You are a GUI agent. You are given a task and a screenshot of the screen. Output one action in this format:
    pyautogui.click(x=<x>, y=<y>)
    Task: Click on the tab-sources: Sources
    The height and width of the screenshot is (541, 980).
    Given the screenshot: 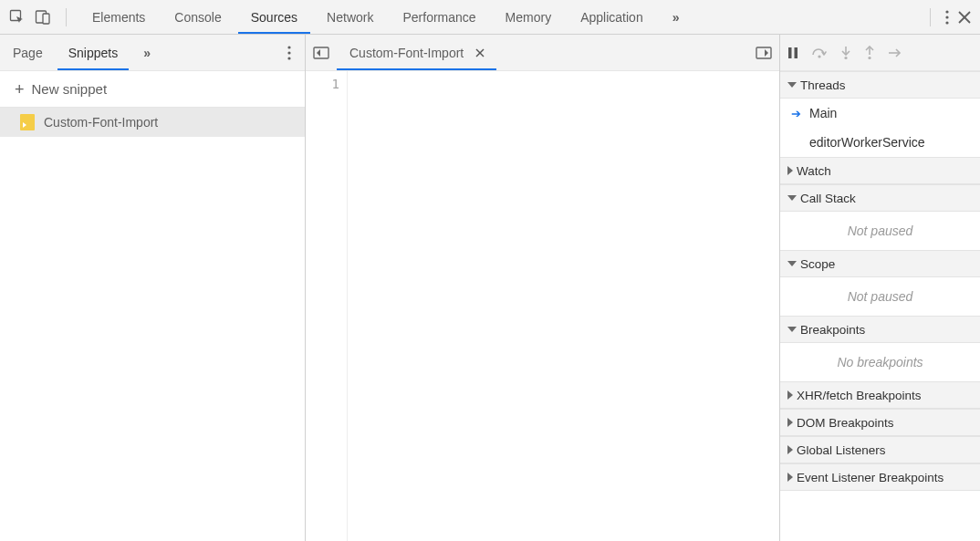 What is the action you would take?
    pyautogui.click(x=274, y=16)
    